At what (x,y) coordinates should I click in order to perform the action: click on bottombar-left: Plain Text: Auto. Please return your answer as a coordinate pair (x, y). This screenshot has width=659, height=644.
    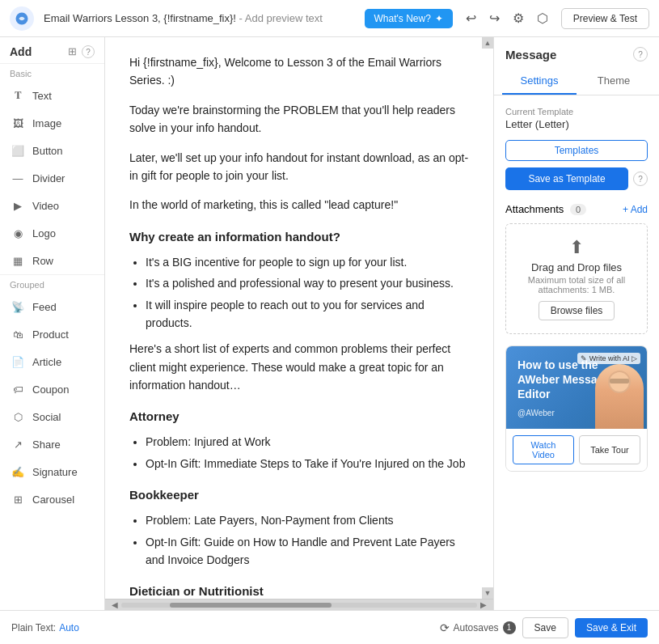
    Looking at the image, I should click on (45, 628).